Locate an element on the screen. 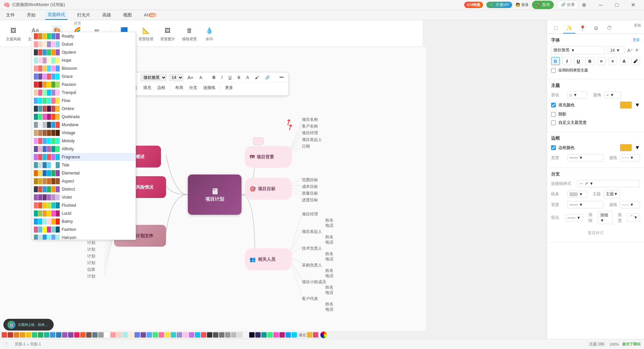  palette-very-light-grey is located at coordinates (240, 335).